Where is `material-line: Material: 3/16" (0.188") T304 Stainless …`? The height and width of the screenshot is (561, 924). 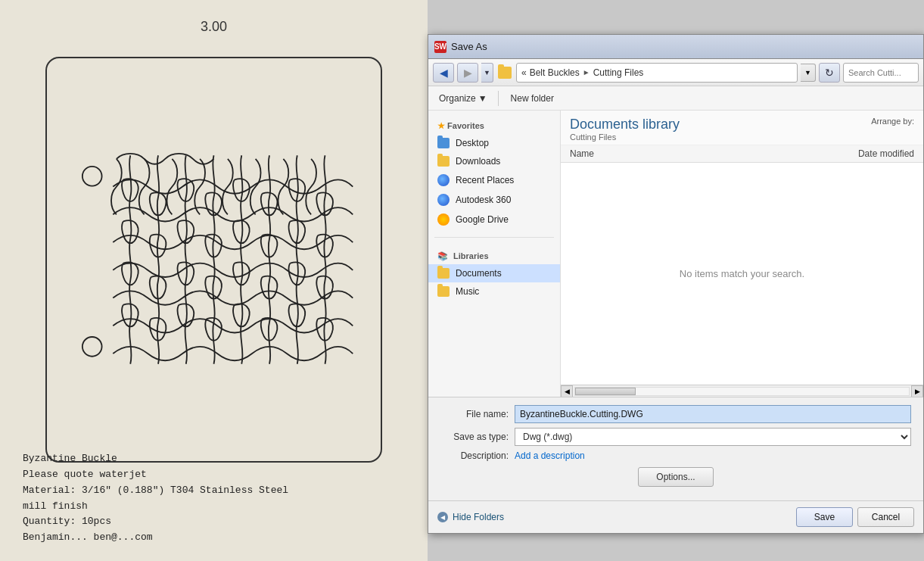 material-line: Material: 3/16" (0.188") T304 Stainless … is located at coordinates (156, 491).